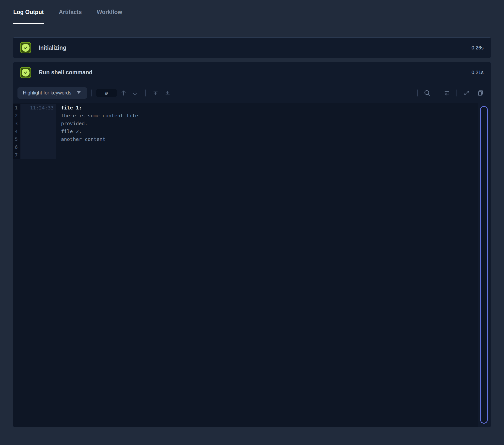 Image resolution: width=504 pixels, height=445 pixels. What do you see at coordinates (97, 116) in the screenshot?
I see `line-text: there is some content file` at bounding box center [97, 116].